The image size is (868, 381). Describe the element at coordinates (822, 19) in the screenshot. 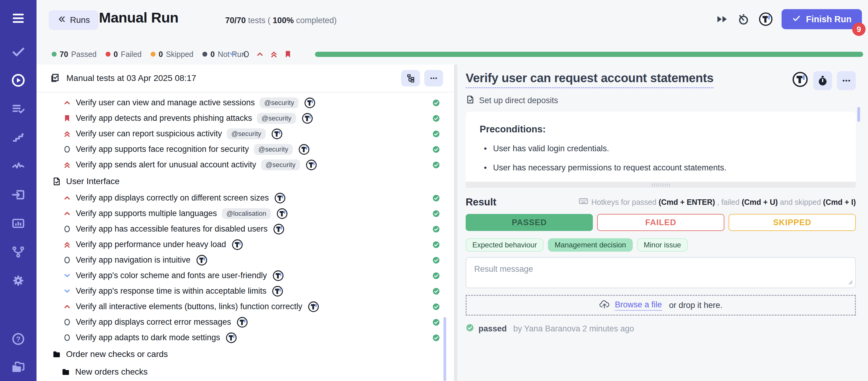

I see `finish-run-button: Finish Run 9` at that location.